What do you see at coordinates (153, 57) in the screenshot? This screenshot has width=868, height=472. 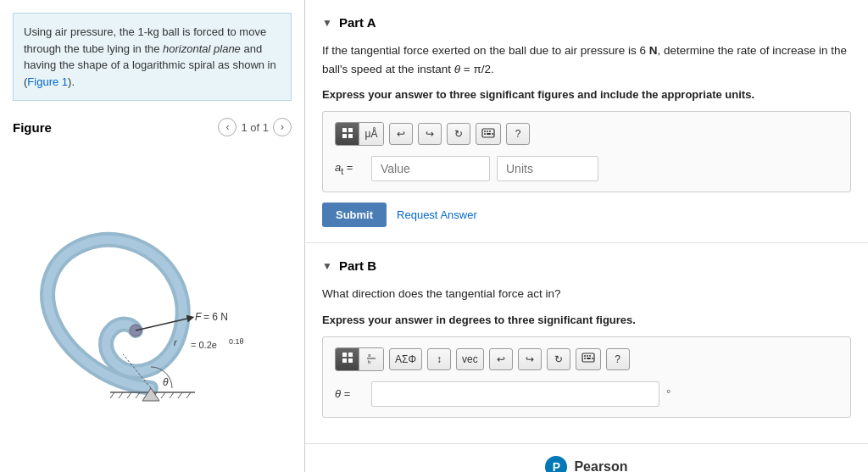 I see `problem-description: Using air pressure, the 1-kg ball is for…` at bounding box center [153, 57].